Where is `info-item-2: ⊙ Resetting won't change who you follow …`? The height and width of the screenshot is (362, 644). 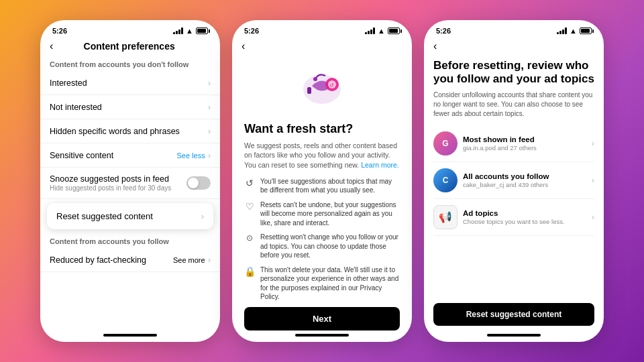 info-item-2: ⊙ Resetting won't change who you follow … is located at coordinates (322, 247).